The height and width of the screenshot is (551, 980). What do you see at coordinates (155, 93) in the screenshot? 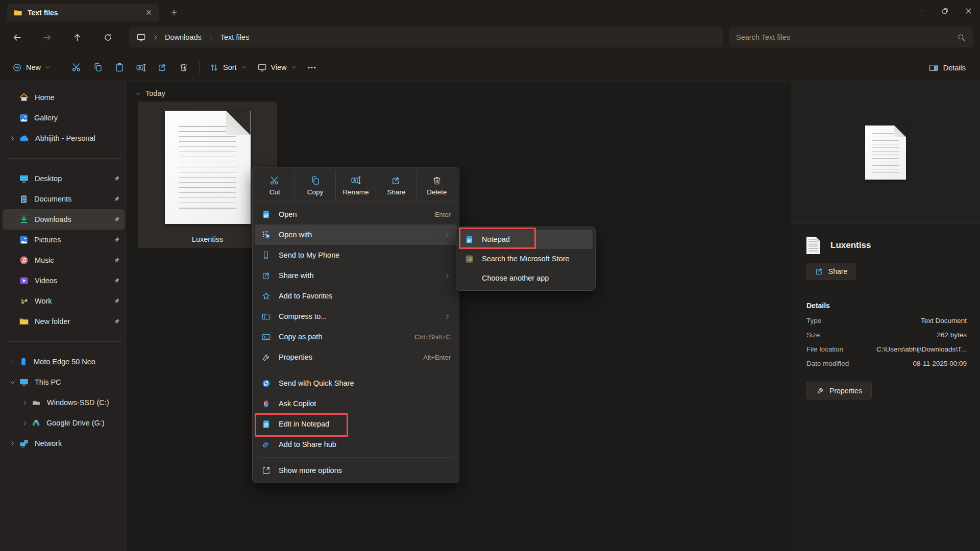
I see `group-label: Today` at bounding box center [155, 93].